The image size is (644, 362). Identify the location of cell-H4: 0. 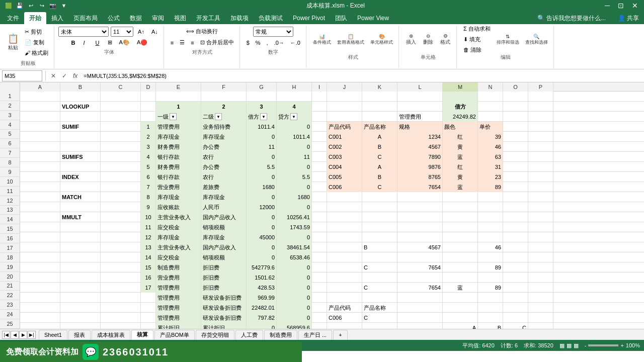
(294, 127).